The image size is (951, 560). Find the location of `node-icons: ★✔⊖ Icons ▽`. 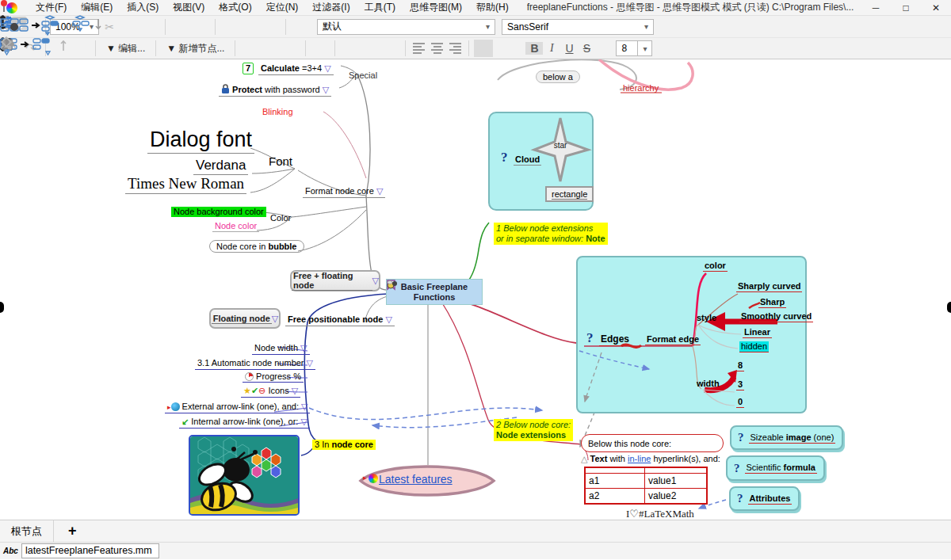

node-icons: ★✔⊖ Icons ▽ is located at coordinates (271, 391).